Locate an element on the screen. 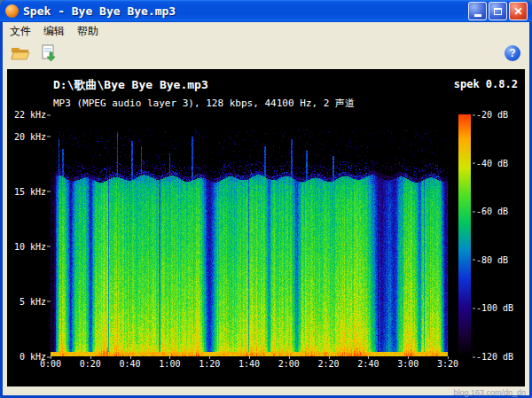  time-tick-label: 0:20 is located at coordinates (90, 363).